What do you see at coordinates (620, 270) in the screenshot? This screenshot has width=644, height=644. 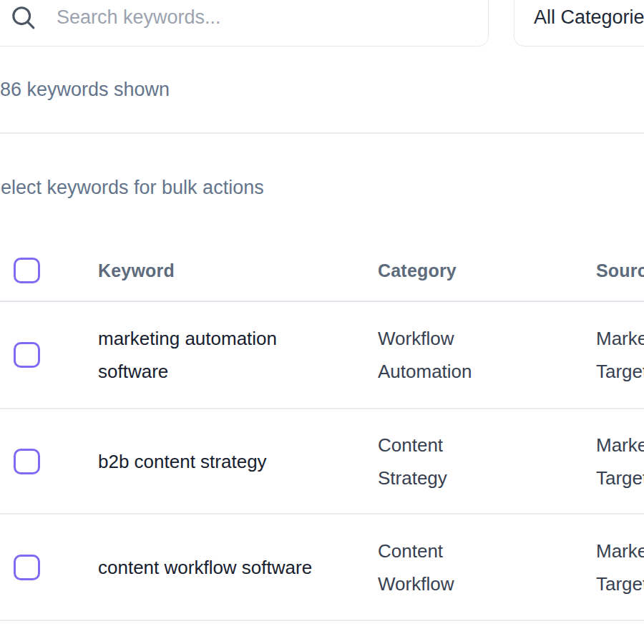 I see `column-header-source: Source` at bounding box center [620, 270].